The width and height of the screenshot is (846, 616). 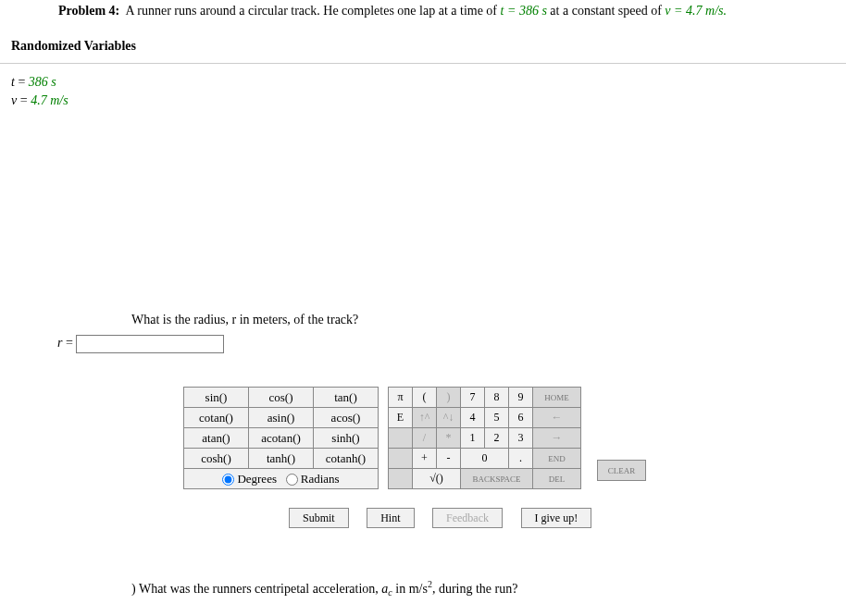 What do you see at coordinates (449, 459) in the screenshot?
I see `key-minus: -` at bounding box center [449, 459].